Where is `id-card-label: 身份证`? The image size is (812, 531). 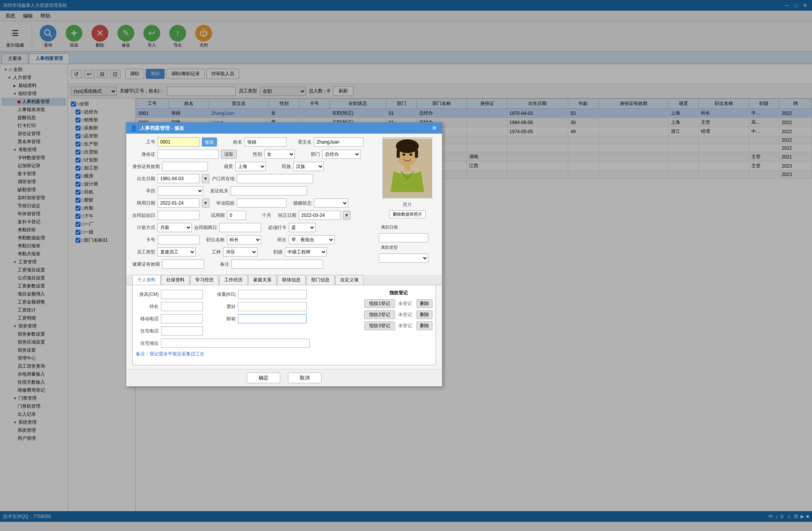
id-card-label: 身份证 is located at coordinates (144, 154).